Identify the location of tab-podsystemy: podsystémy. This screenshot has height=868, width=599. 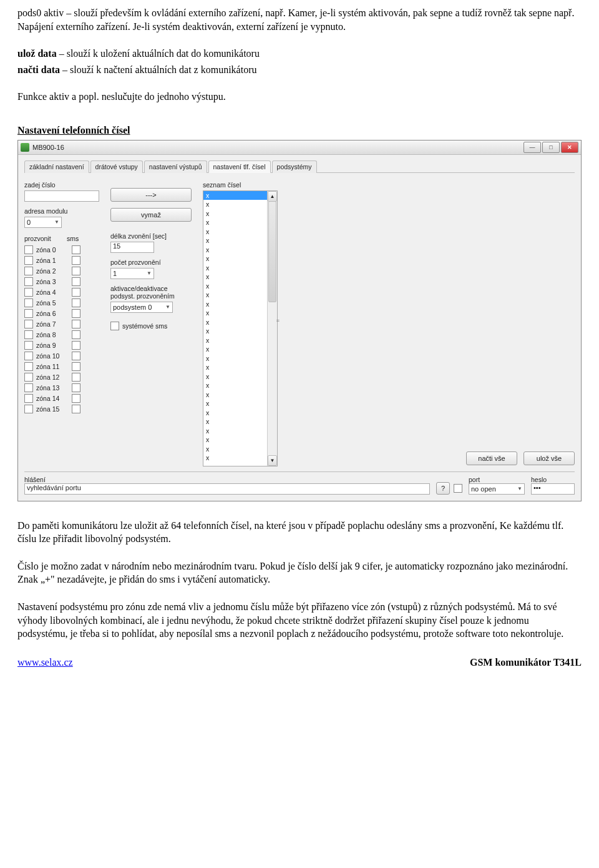
(295, 167).